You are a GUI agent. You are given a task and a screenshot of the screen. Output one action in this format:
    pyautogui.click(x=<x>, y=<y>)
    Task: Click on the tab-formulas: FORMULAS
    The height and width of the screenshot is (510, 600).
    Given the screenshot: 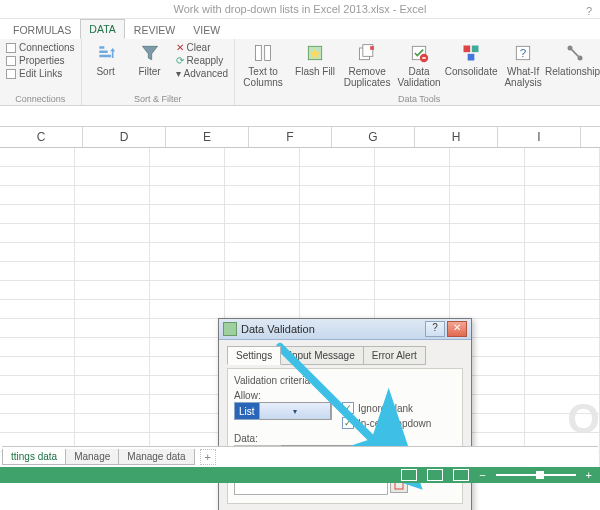 What is the action you would take?
    pyautogui.click(x=42, y=30)
    